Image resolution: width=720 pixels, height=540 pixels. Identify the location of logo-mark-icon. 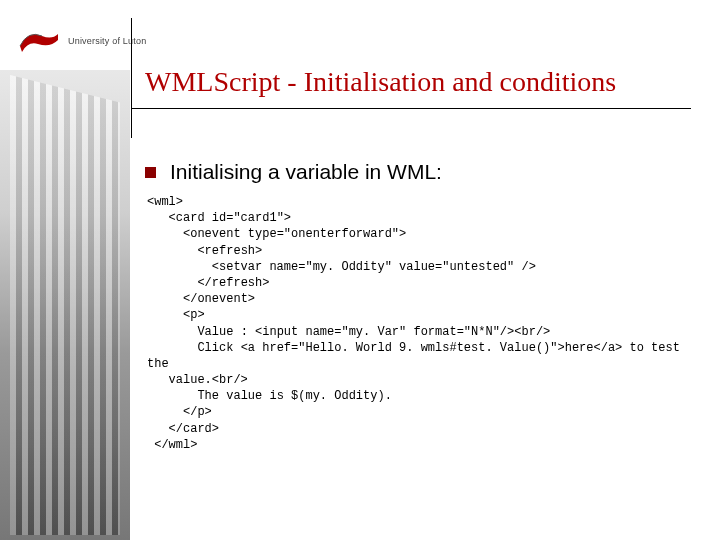
(39, 41).